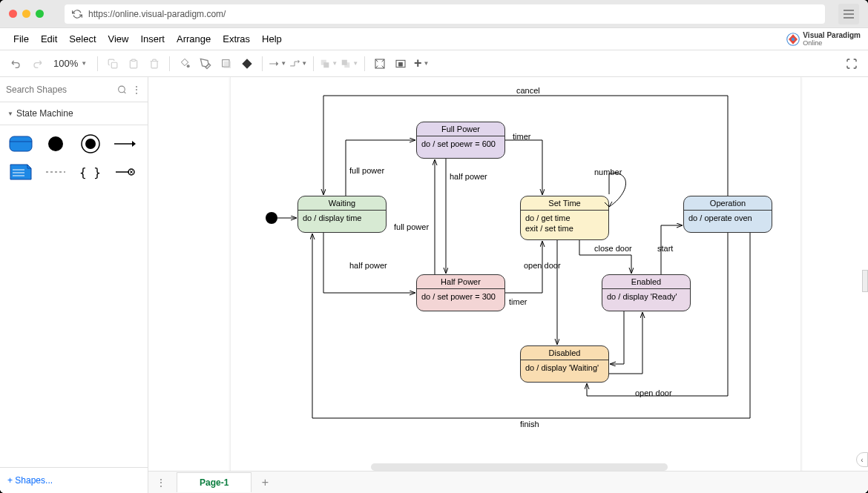 This screenshot has height=493, width=868. What do you see at coordinates (461, 293) in the screenshot?
I see `state-half-power: Half Power do / set power = 300` at bounding box center [461, 293].